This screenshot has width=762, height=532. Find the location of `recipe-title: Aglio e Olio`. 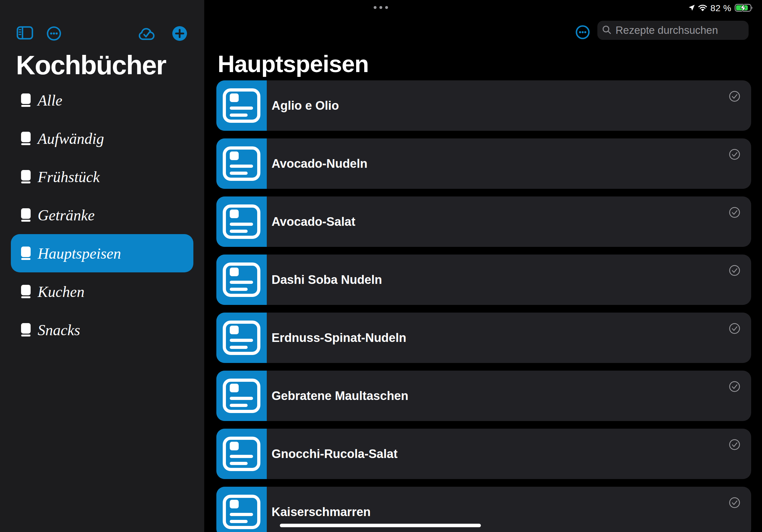

recipe-title: Aglio e Olio is located at coordinates (305, 105).